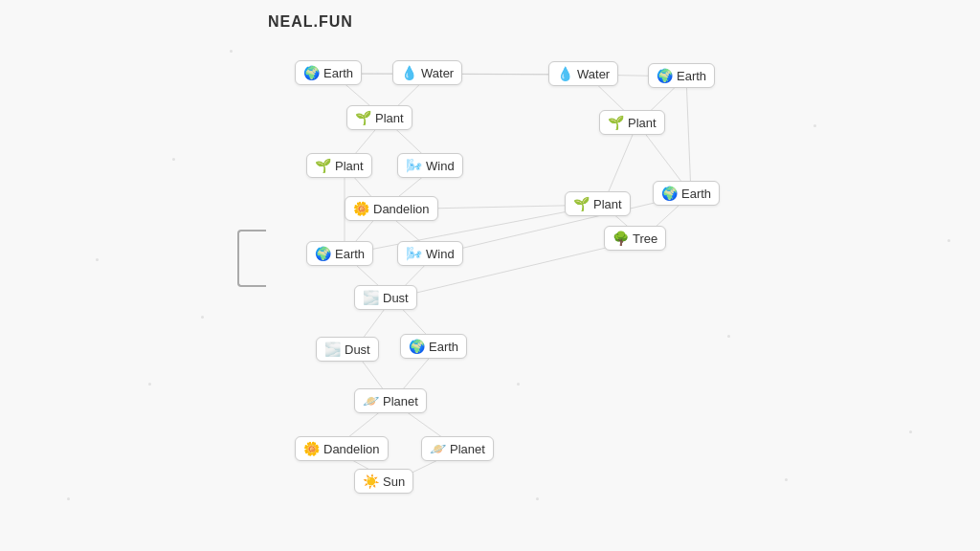  What do you see at coordinates (362, 209) in the screenshot?
I see `node-icon-dandelion1: 🌼` at bounding box center [362, 209].